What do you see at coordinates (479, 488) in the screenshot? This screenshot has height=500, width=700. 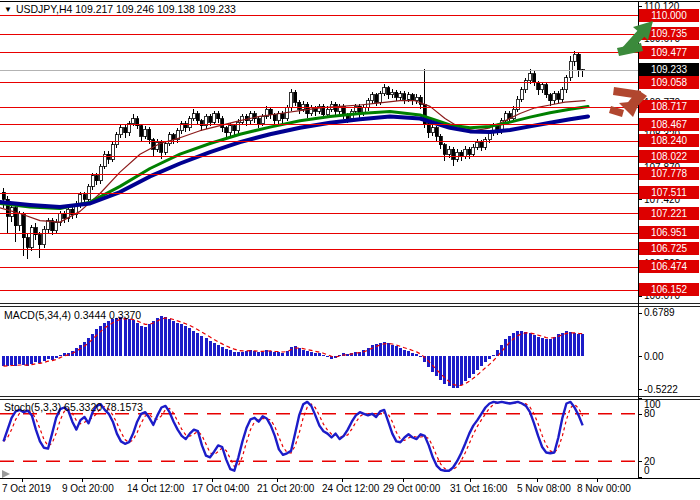 I see `time-axis-label: 31 Oct 16:00` at bounding box center [479, 488].